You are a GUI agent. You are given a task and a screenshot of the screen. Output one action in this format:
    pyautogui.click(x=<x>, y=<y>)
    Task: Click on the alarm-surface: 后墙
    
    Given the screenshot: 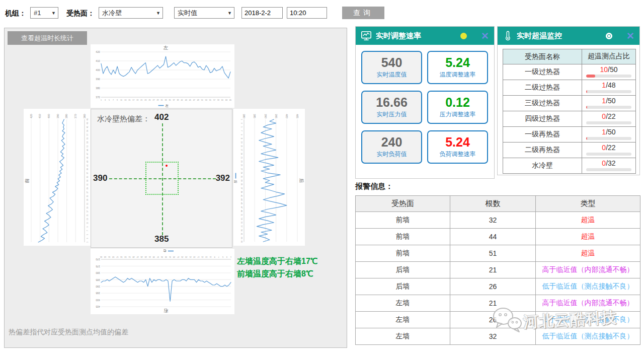 What is the action you would take?
    pyautogui.click(x=403, y=270)
    